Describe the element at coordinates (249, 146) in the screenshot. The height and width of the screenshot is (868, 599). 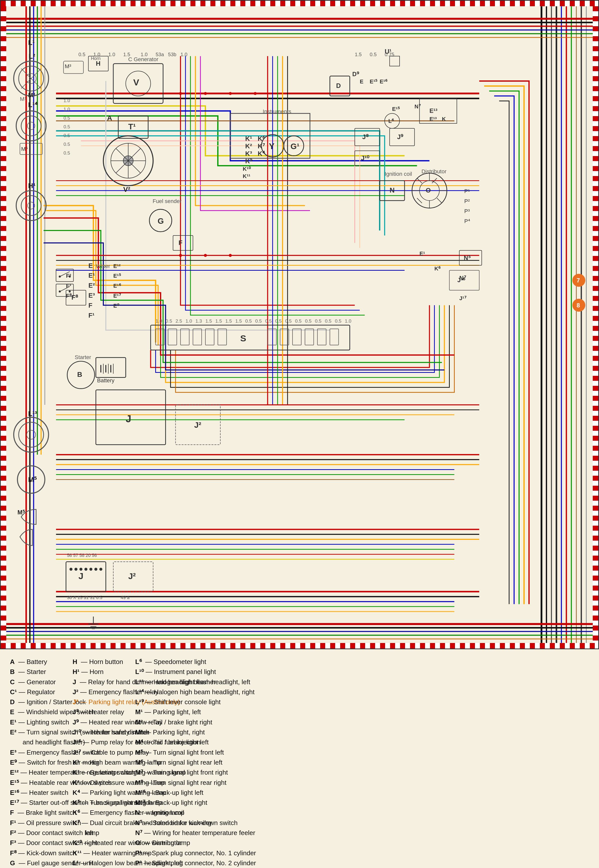
I see `svg-text: K²` at that location.